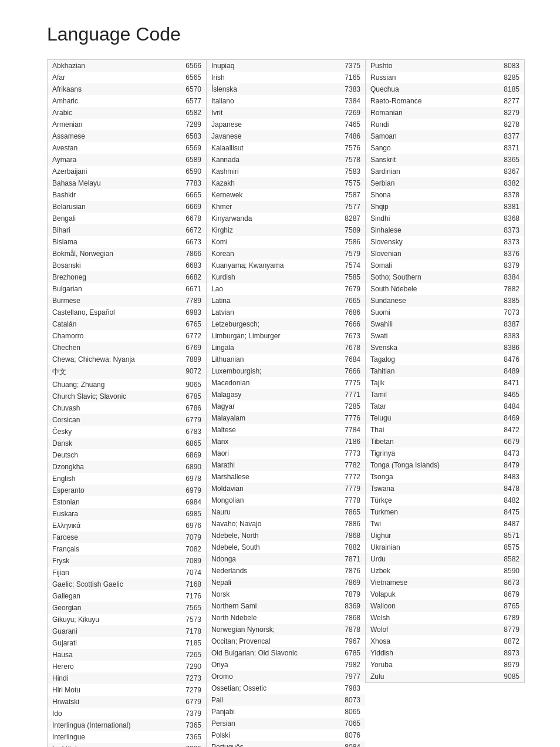 This screenshot has width=560, height=747. What do you see at coordinates (445, 453) in the screenshot?
I see `table-row: Tigrinya8473` at bounding box center [445, 453].